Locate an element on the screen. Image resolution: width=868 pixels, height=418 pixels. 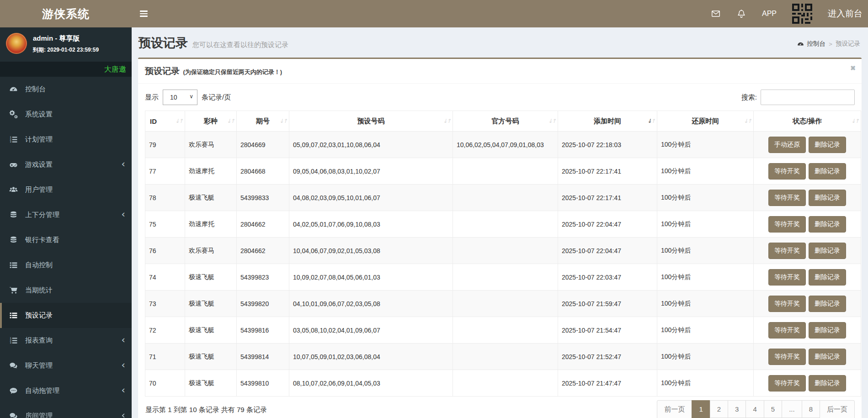
manual-restore-button: 手动还原 is located at coordinates (787, 145).